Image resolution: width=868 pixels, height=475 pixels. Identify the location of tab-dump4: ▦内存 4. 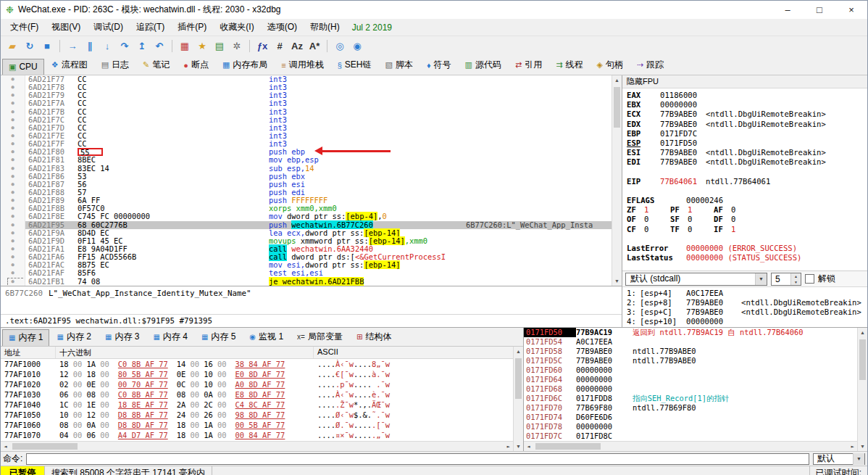
(170, 337).